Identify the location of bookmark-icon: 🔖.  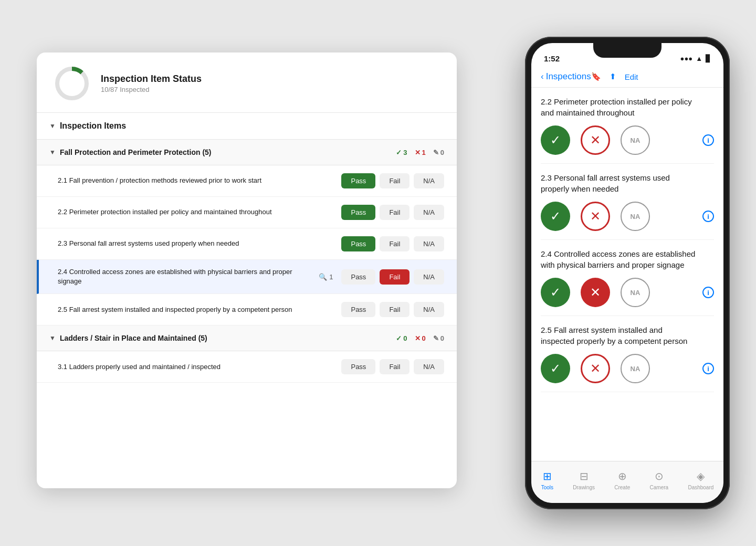
(596, 77).